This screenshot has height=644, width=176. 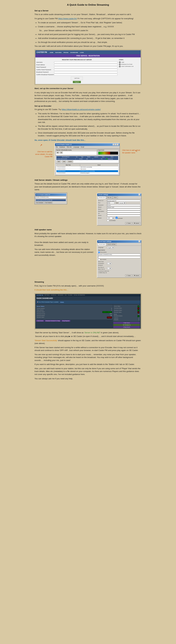 I want to click on nav-login: LOGIN, so click(x=82, y=52).